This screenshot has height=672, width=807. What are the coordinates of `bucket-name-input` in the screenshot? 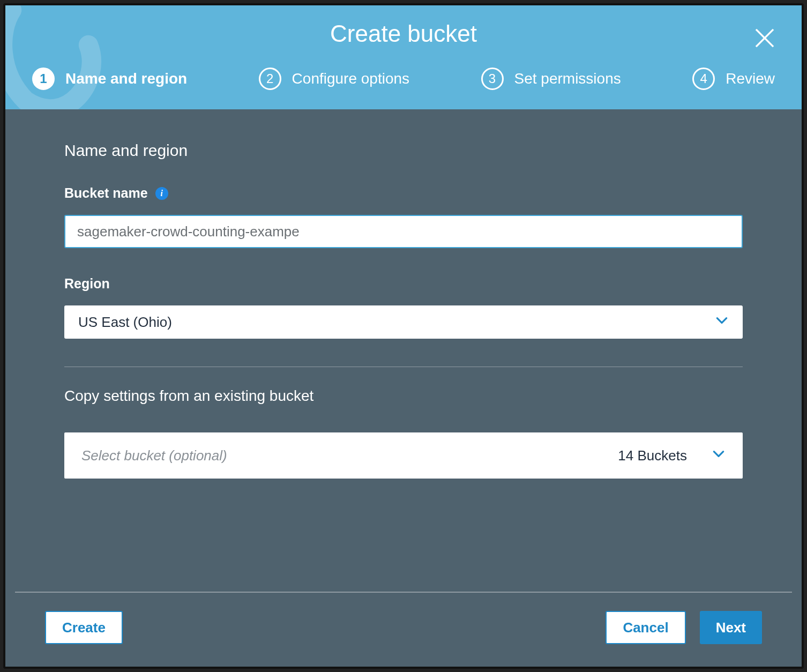 It's located at (404, 232).